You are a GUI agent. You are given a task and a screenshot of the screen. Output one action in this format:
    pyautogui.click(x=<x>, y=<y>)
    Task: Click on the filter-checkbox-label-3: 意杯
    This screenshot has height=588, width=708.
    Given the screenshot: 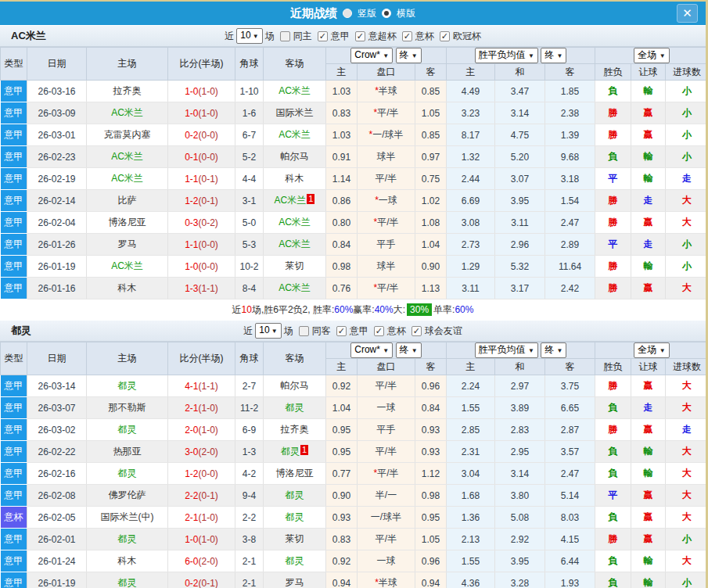 What is the action you would take?
    pyautogui.click(x=425, y=36)
    